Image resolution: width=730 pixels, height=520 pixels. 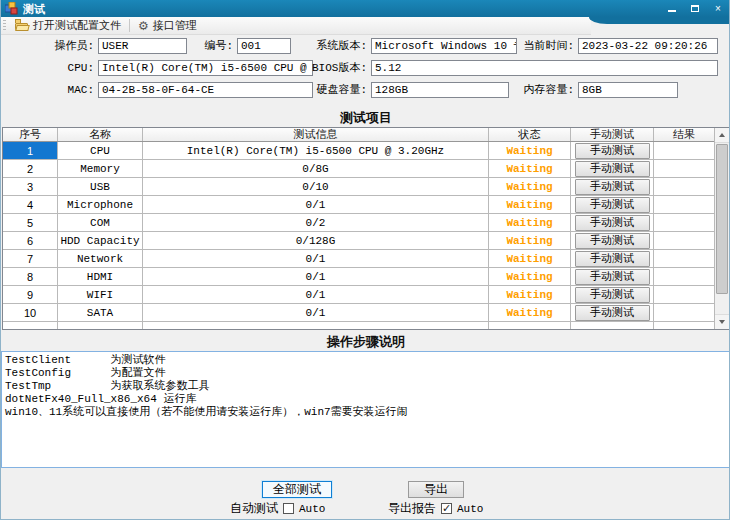 I want to click on mac-field: 04-2B-58-0F-64-CE, so click(x=206, y=90).